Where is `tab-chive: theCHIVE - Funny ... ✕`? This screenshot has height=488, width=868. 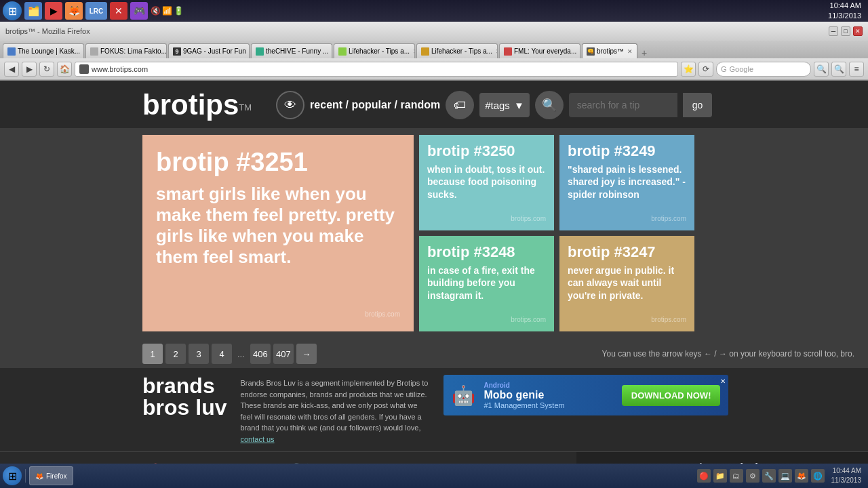 tab-chive: theCHIVE - Funny ... ✕ is located at coordinates (292, 51).